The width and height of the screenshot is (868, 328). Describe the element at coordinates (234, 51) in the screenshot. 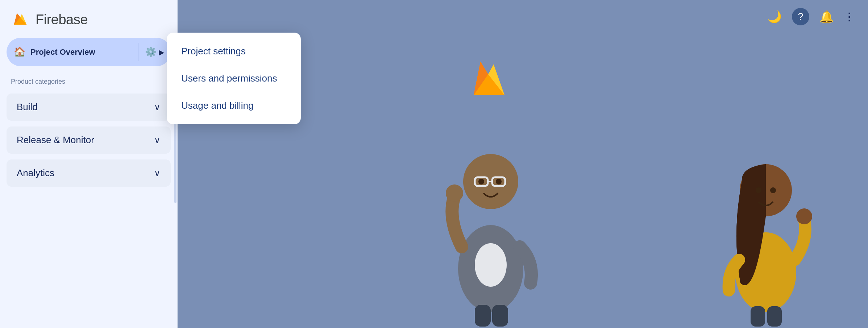

I see `dropdown-item-project-settings: Project settings` at that location.